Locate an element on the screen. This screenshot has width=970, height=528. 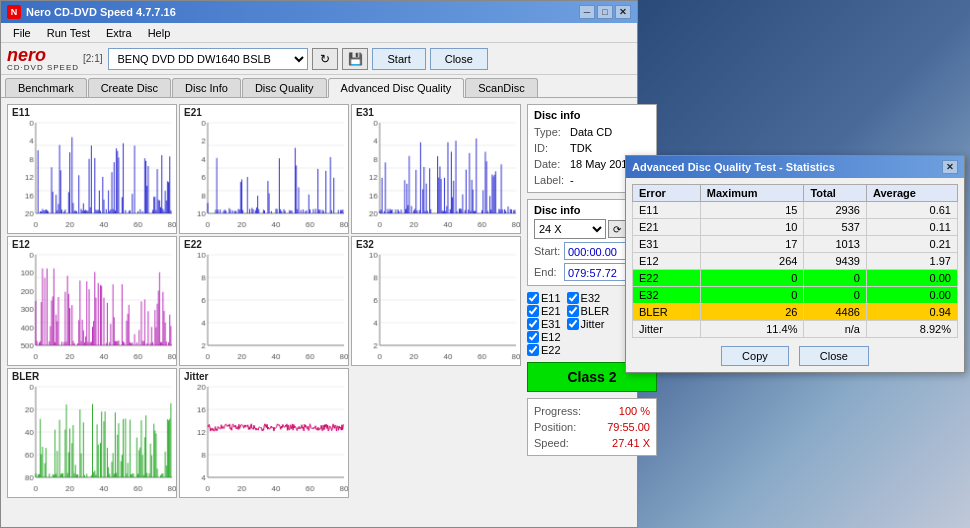
chk-e22-label: E22 is located at coordinates (551, 350).